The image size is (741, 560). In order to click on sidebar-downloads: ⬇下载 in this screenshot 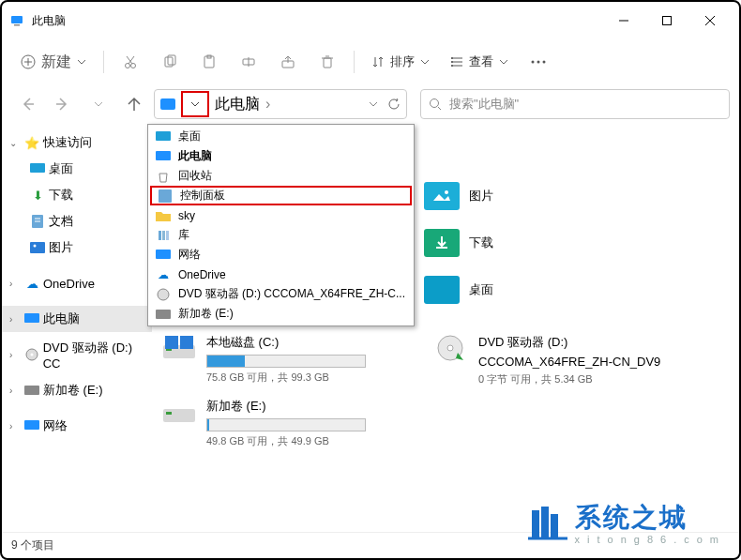, I will do `click(77, 195)`.